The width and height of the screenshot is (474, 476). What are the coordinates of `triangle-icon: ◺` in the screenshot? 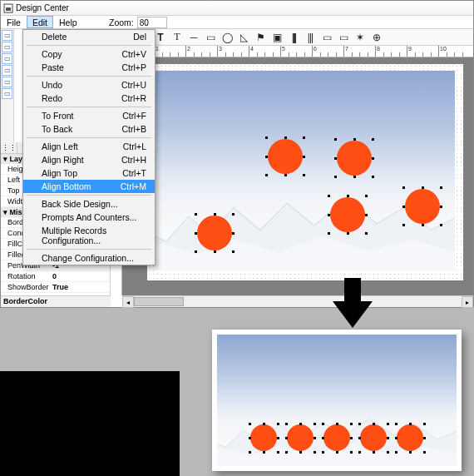 It's located at (244, 37).